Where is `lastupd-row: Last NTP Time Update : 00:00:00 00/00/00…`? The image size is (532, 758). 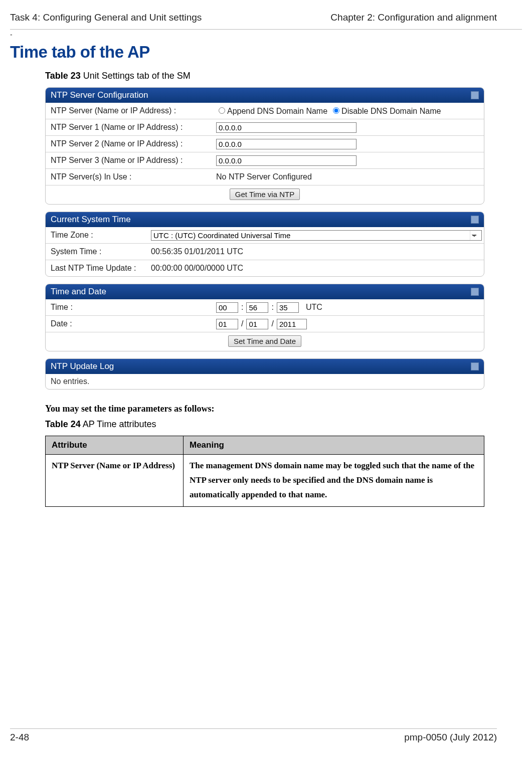
lastupd-row: Last NTP Time Update : 00:00:00 00/00/00… is located at coordinates (265, 268).